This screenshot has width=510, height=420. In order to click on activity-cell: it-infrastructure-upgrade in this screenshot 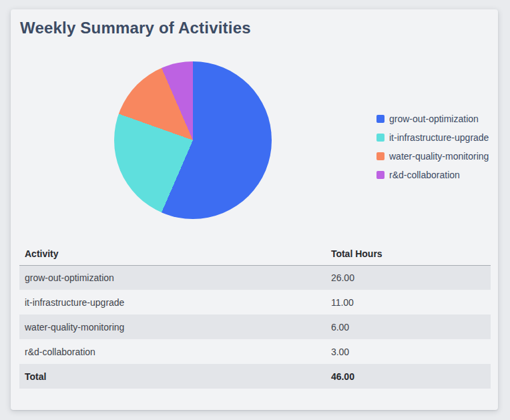, I will do `click(172, 302)`.